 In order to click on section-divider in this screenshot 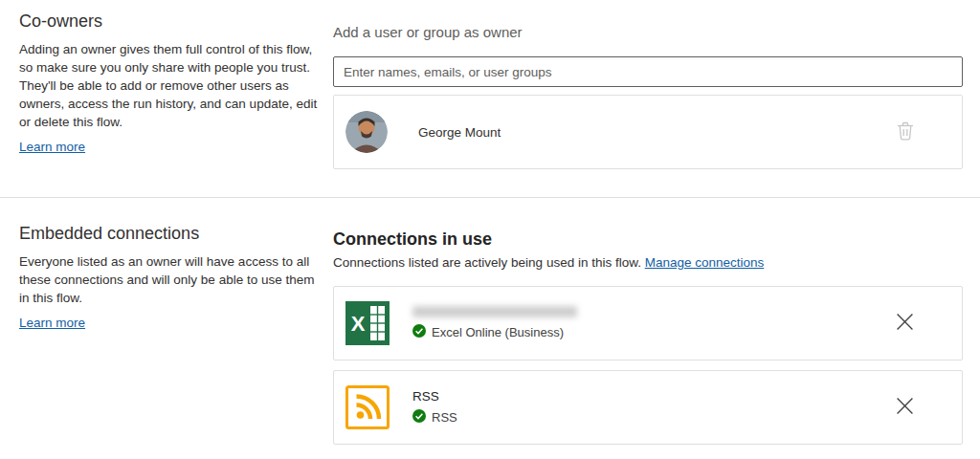, I will do `click(490, 197)`.